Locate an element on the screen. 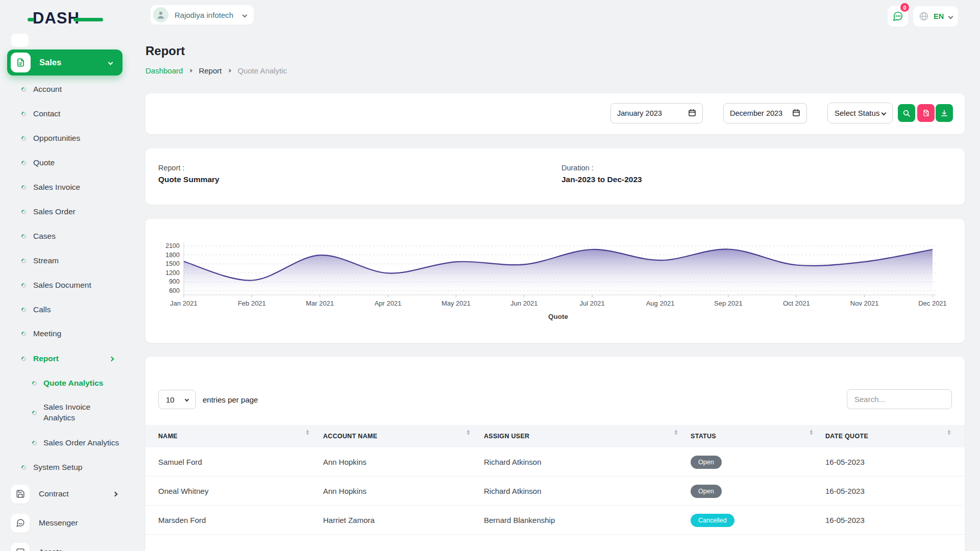  app-logo: DASH is located at coordinates (56, 18).